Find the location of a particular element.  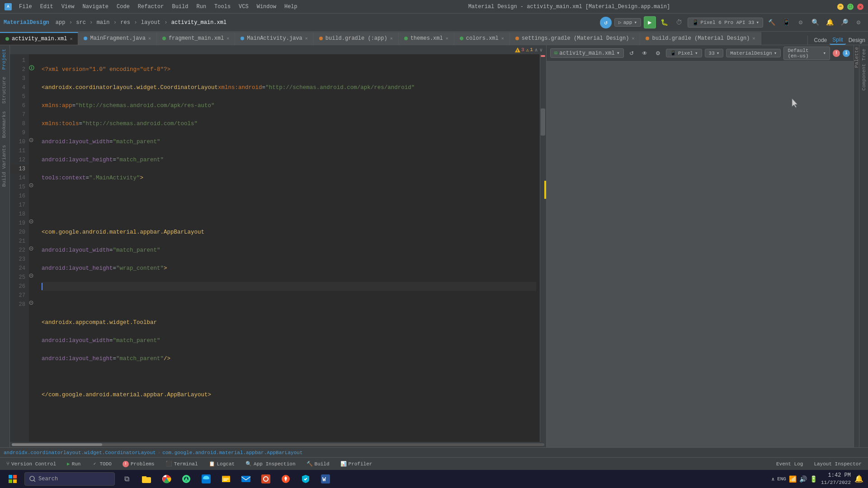

tab-build-gradle-app: build.gradle (:app) ✕ is located at coordinates (356, 38).